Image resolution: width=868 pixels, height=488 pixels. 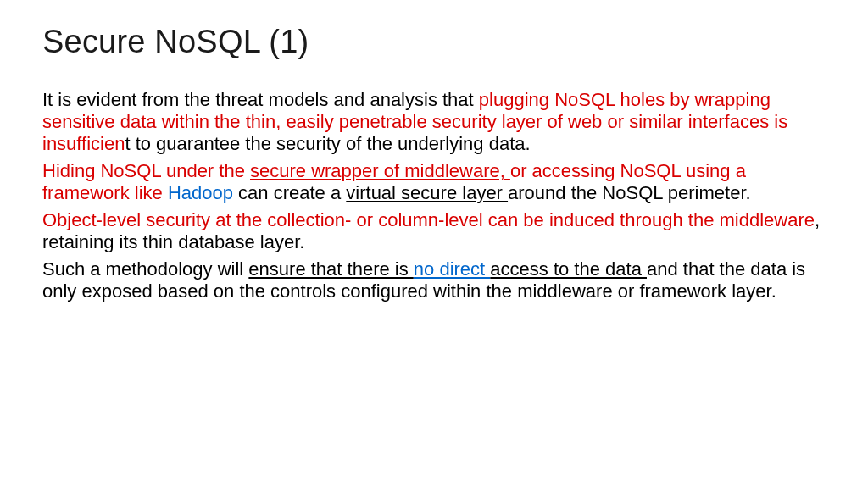 I want to click on text-underline: ensure that there is, so click(x=331, y=269).